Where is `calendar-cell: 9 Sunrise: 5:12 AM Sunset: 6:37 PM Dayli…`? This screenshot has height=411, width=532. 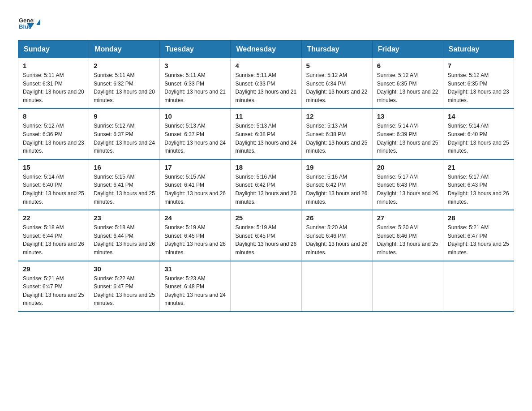
calendar-cell: 9 Sunrise: 5:12 AM Sunset: 6:37 PM Dayli… is located at coordinates (124, 133).